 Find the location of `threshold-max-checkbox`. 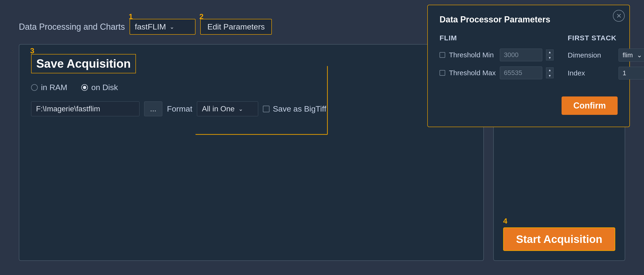

threshold-max-checkbox is located at coordinates (442, 73).